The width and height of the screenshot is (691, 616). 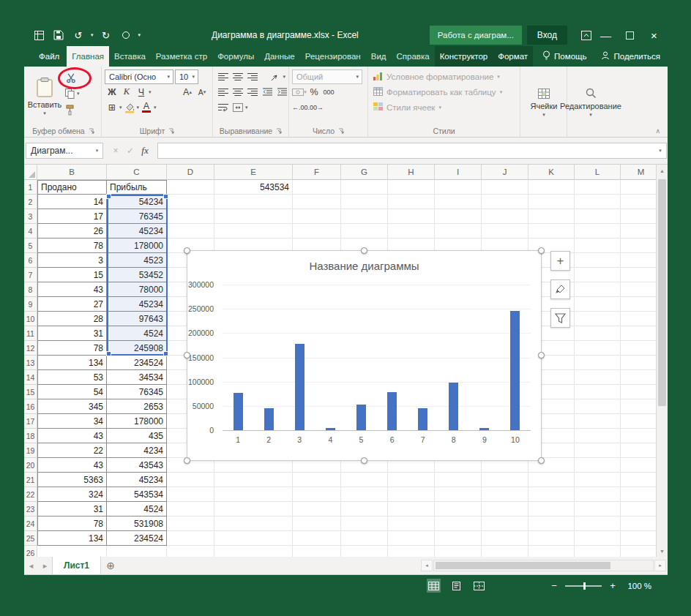 What do you see at coordinates (638, 465) in the screenshot?
I see `cell-M20` at bounding box center [638, 465].